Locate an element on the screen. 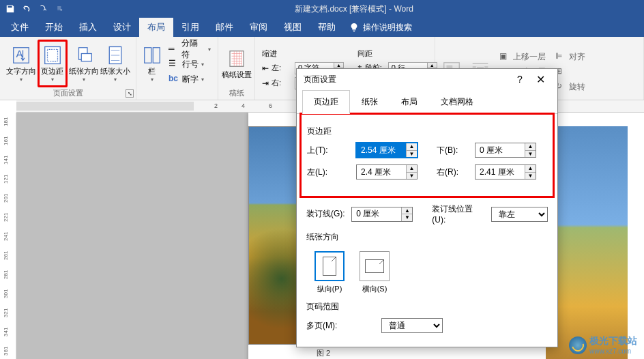  save-button is located at coordinates (10, 9).